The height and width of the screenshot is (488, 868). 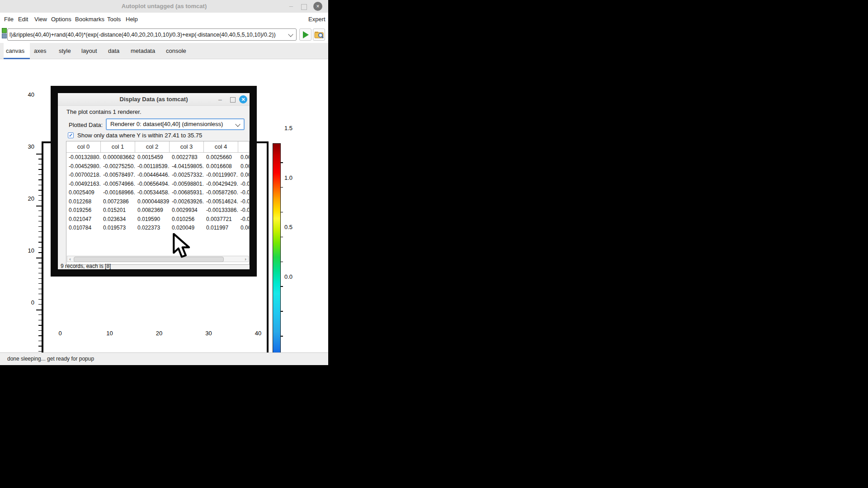 I want to click on table-cell: 0.019256, so click(x=84, y=211).